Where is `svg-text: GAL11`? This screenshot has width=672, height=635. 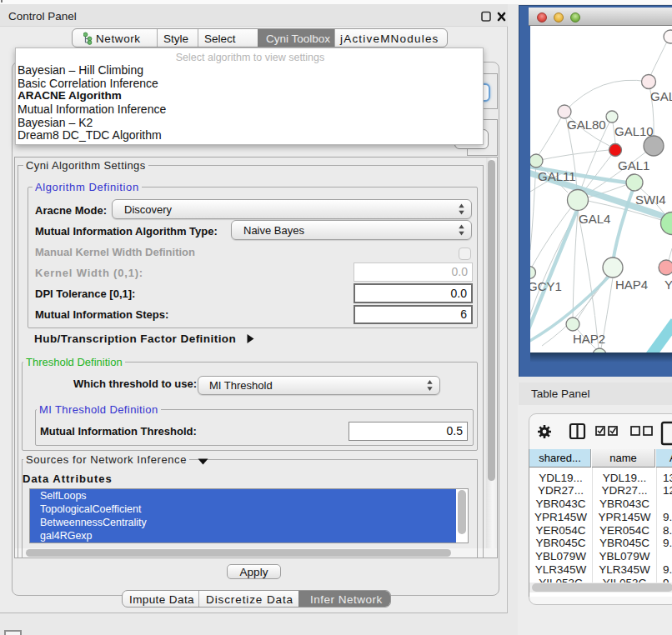
svg-text: GAL11 is located at coordinates (557, 177).